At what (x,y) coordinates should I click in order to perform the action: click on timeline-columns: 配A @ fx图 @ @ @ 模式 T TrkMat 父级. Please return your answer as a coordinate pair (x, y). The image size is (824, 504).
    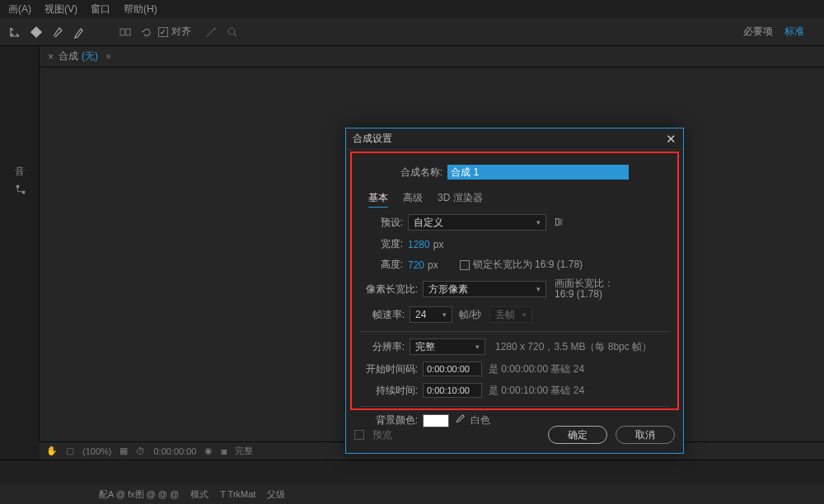
    Looking at the image, I should click on (412, 494).